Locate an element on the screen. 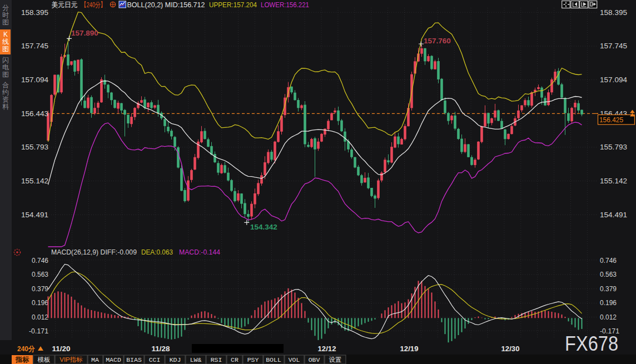 The width and height of the screenshot is (636, 364). svg-text: 【240分】 is located at coordinates (93, 4).